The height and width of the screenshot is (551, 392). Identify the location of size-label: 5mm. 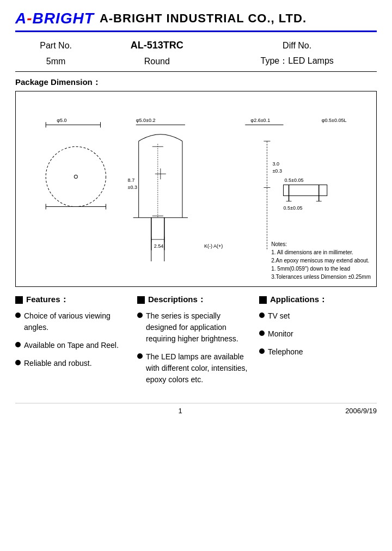
(56, 61).